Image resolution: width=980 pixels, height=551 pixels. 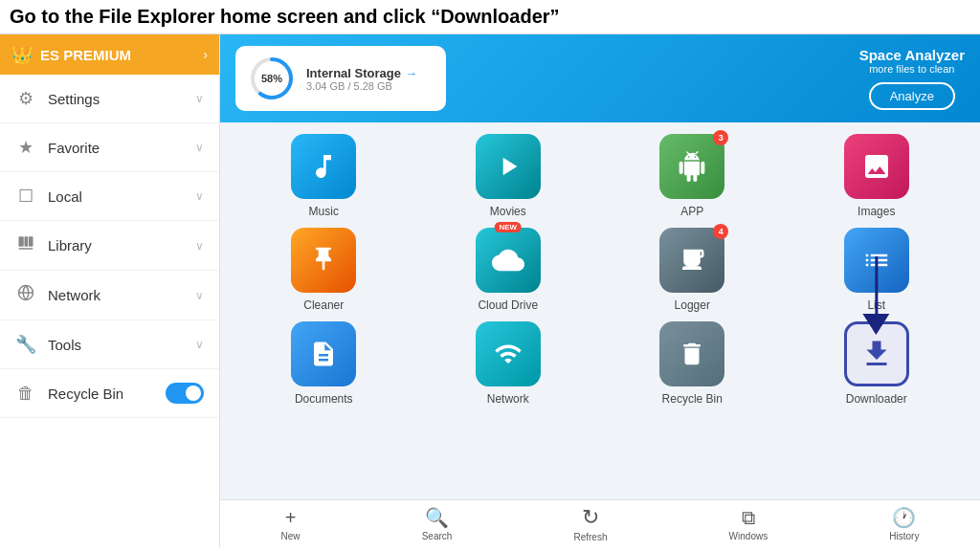 What do you see at coordinates (101, 394) in the screenshot?
I see `sidebar-item-label: Recycle Bin` at bounding box center [101, 394].